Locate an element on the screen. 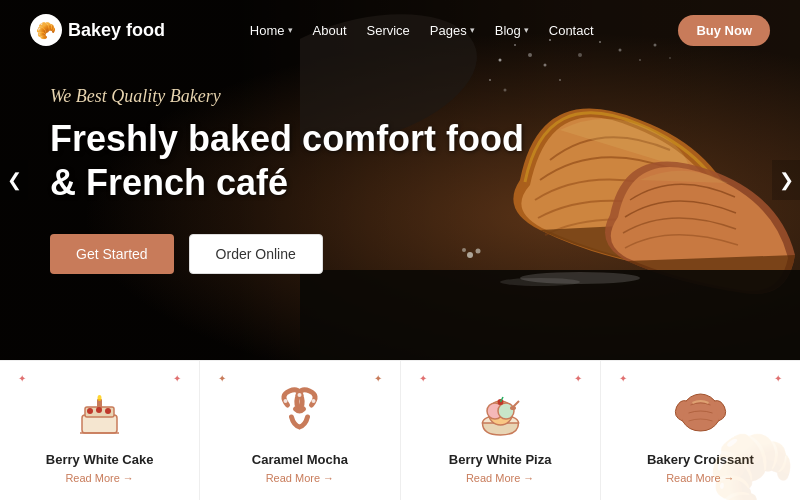 The image size is (800, 500). next-arrow-button: ❯ is located at coordinates (786, 180).